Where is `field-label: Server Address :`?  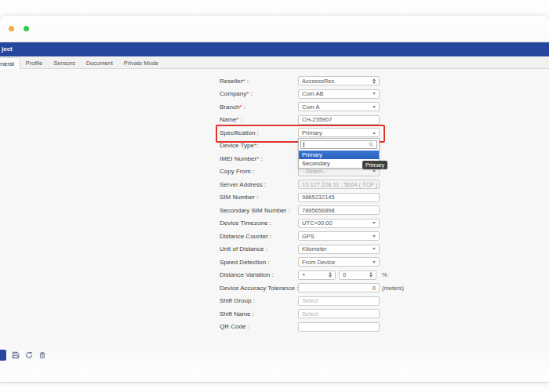
field-label: Server Address : is located at coordinates (259, 185).